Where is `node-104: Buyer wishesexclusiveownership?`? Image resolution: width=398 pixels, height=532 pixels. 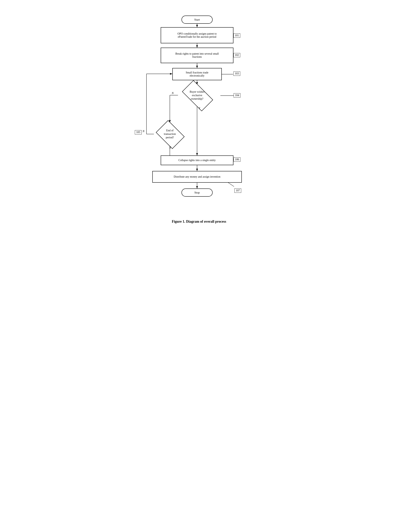
node-104: Buyer wishesexclusiveownership? is located at coordinates (197, 95).